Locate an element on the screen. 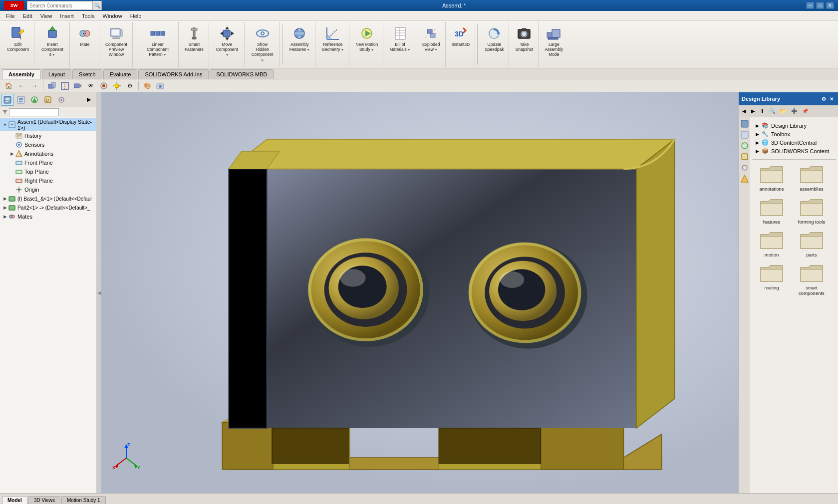 This screenshot has height=504, width=838. tab-evaluate: Evaluate is located at coordinates (121, 74).